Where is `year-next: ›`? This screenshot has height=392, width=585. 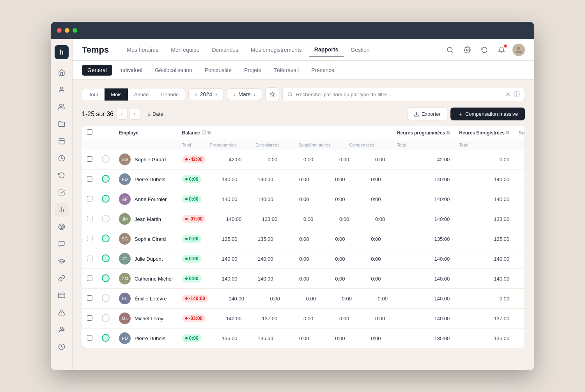 year-next: › is located at coordinates (216, 94).